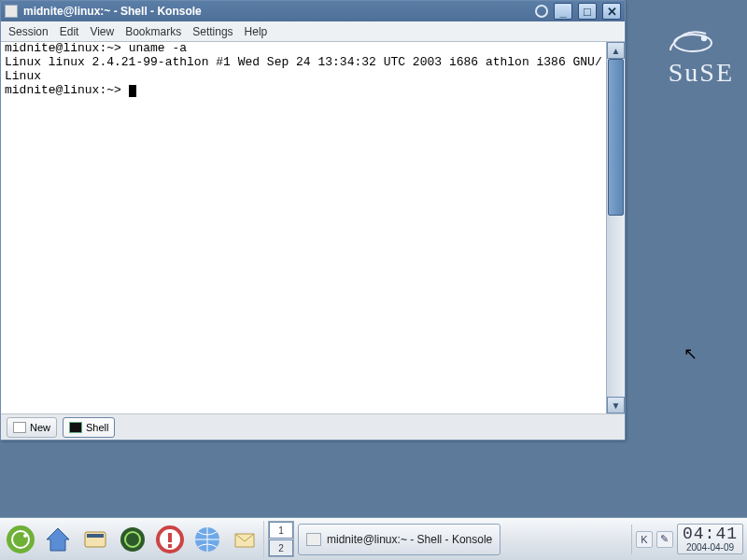 This screenshot has width=747, height=560. Describe the element at coordinates (710, 548) in the screenshot. I see `clock-date: 2004-04-09` at that location.